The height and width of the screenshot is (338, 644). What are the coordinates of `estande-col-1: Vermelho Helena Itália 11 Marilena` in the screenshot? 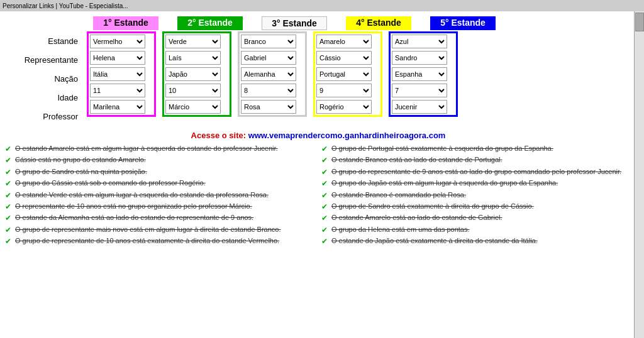 It's located at (121, 74).